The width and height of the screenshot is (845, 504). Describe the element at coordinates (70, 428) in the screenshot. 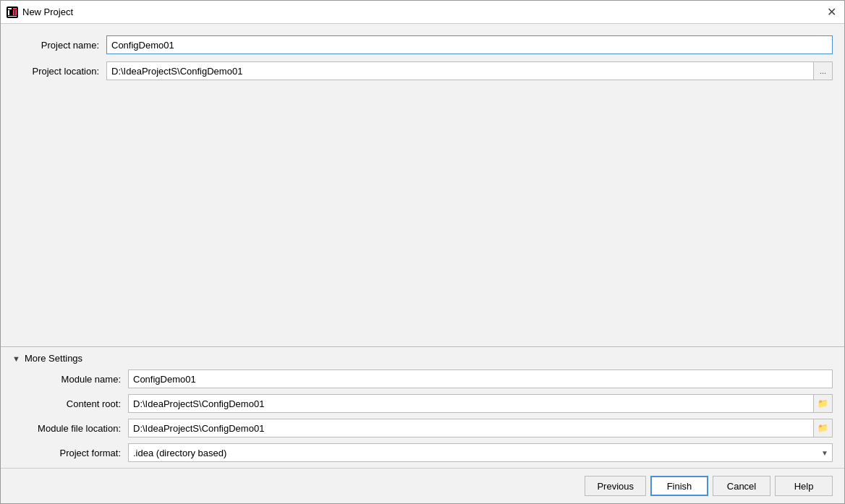

I see `module-file-location-label: Module file location:` at that location.